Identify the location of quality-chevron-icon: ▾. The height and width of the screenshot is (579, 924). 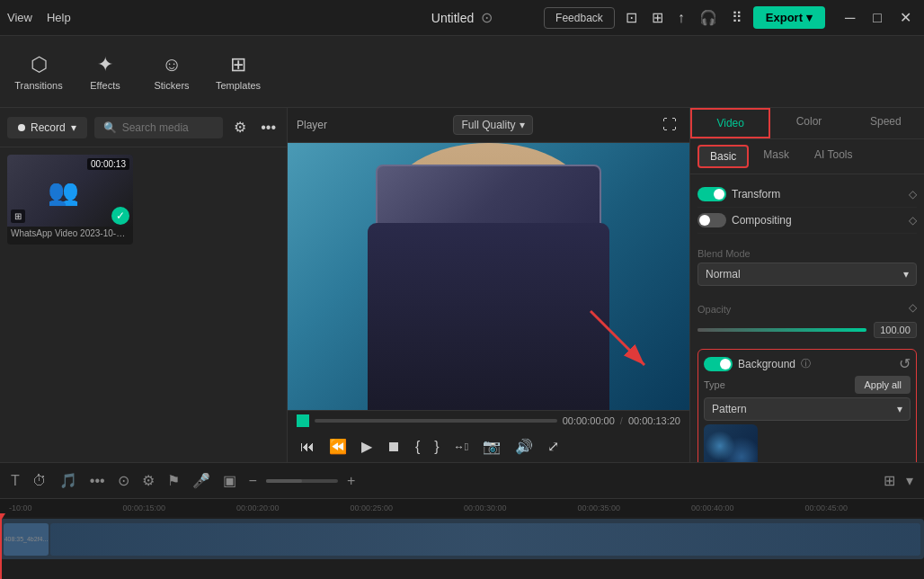
(522, 125).